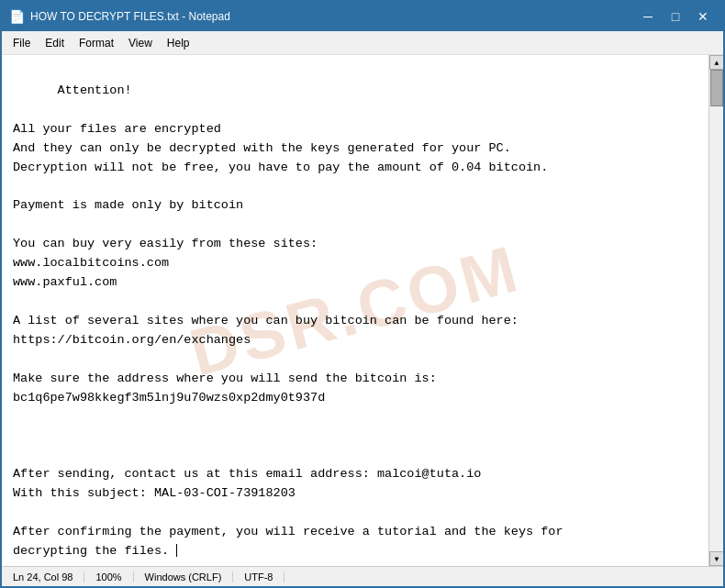 The image size is (725, 588). I want to click on title-bar: 📄 HOW TO DECRYPT FILES.txt - Notepad ─ □…, so click(362, 17).